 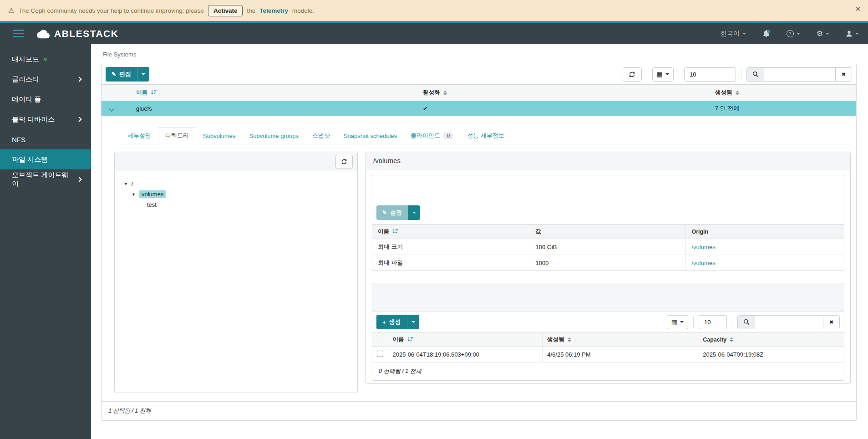 What do you see at coordinates (46, 119) in the screenshot?
I see `sidebar-item-block-devices: 블럭 디바이스` at bounding box center [46, 119].